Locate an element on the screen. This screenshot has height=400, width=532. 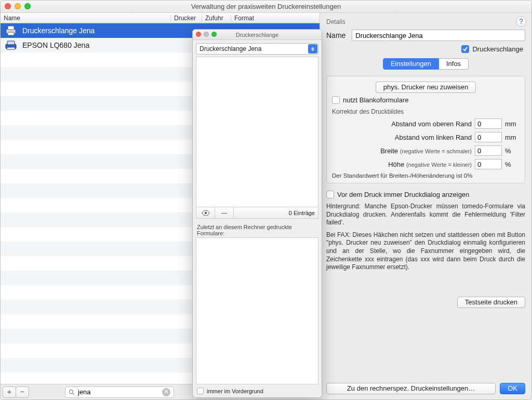
th-name: Name is located at coordinates (86, 18).